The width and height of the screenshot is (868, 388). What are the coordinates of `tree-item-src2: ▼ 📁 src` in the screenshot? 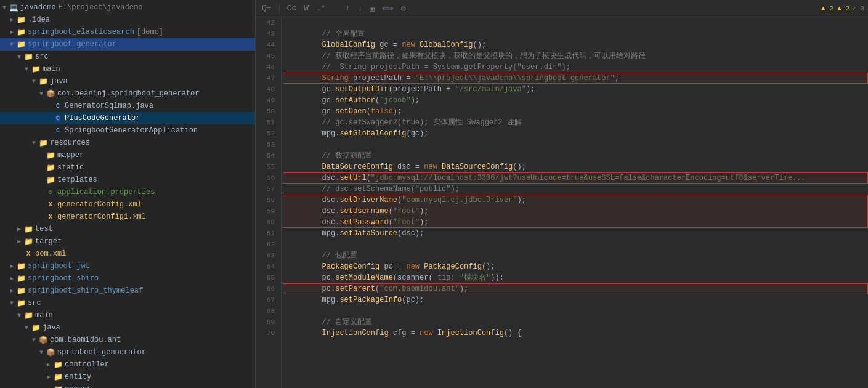 It's located at (128, 303).